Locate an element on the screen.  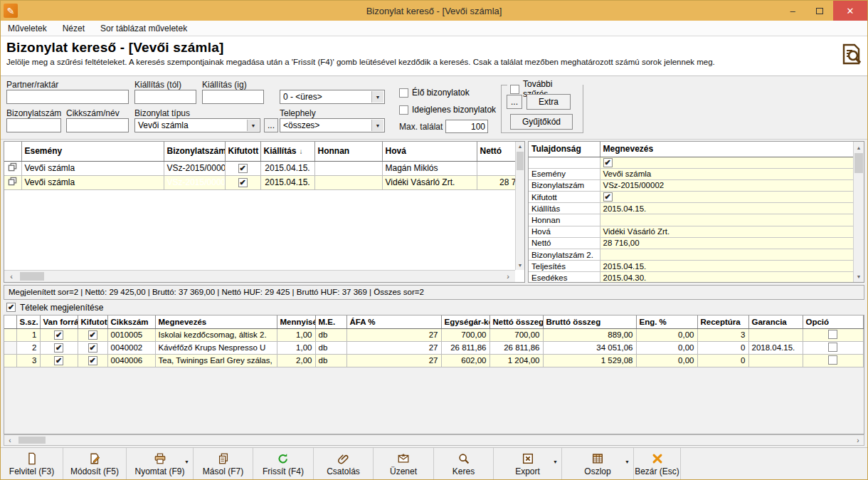
property-value: Vidéki Vásárló Zrt. is located at coordinates (728, 231).